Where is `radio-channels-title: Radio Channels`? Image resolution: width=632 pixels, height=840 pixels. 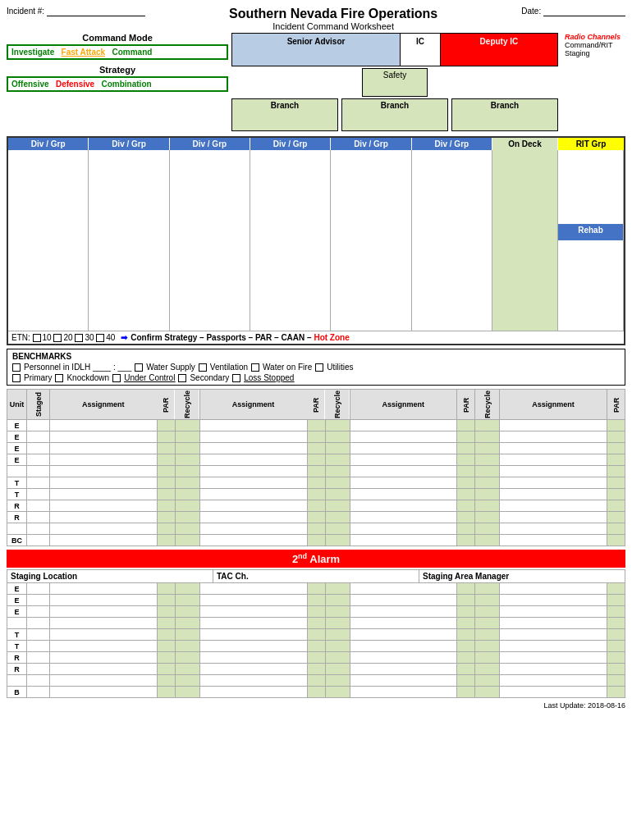
radio-channels-title: Radio Channels is located at coordinates (598, 37).